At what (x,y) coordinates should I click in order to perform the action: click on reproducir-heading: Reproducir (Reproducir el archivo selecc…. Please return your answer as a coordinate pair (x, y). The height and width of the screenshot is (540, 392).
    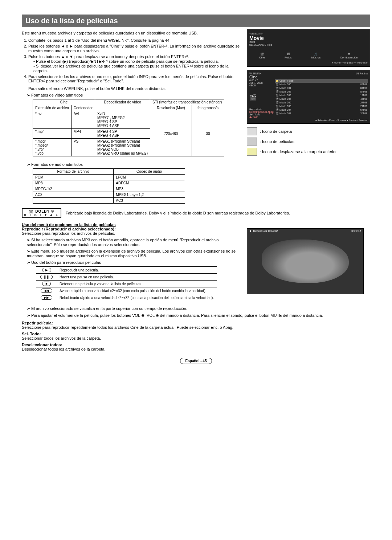
    Looking at the image, I should click on (131, 229).